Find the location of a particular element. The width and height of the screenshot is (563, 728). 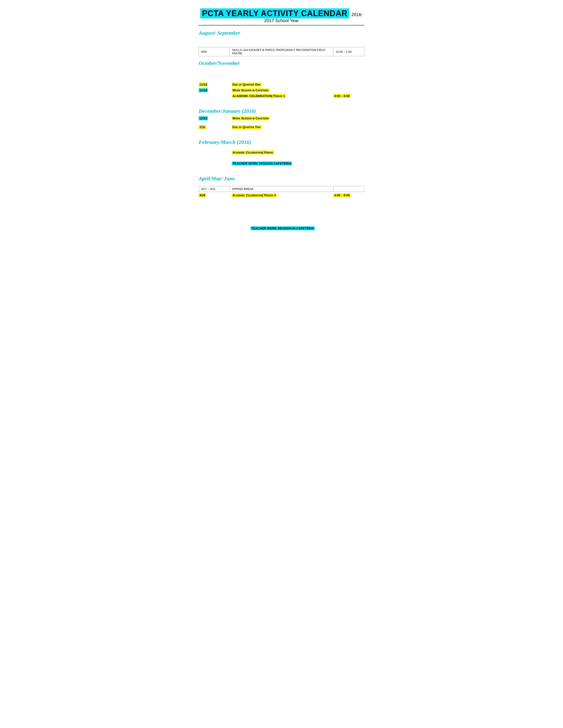

date-highlight: 4/26 is located at coordinates (202, 195).